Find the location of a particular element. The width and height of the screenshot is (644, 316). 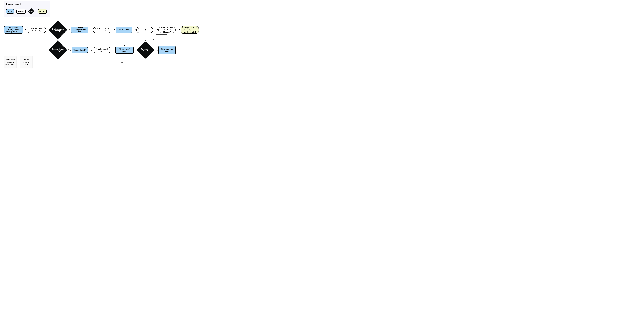

legend-title: Diagram legend: is located at coordinates (14, 4).